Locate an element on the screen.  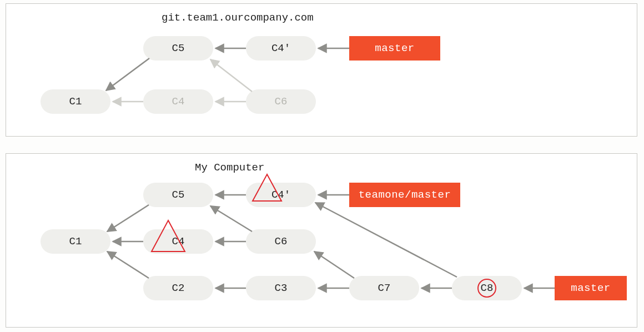
node-label: C7 is located at coordinates (384, 288).